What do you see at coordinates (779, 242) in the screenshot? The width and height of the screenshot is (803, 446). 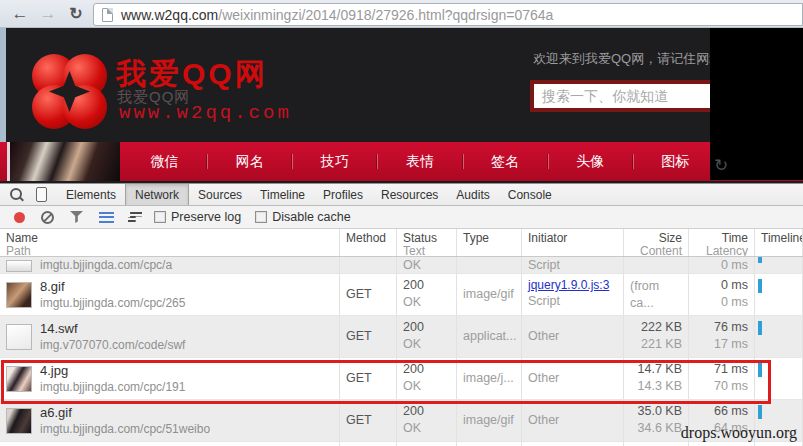 I see `col-timeline: Timeline` at bounding box center [779, 242].